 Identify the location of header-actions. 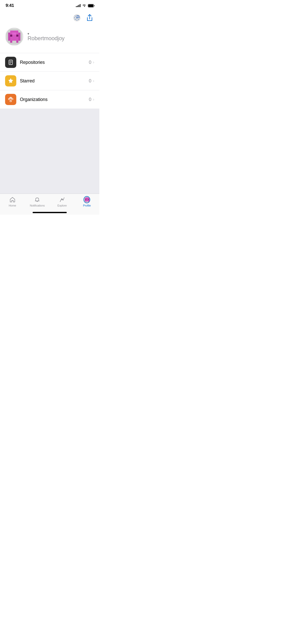
(50, 18).